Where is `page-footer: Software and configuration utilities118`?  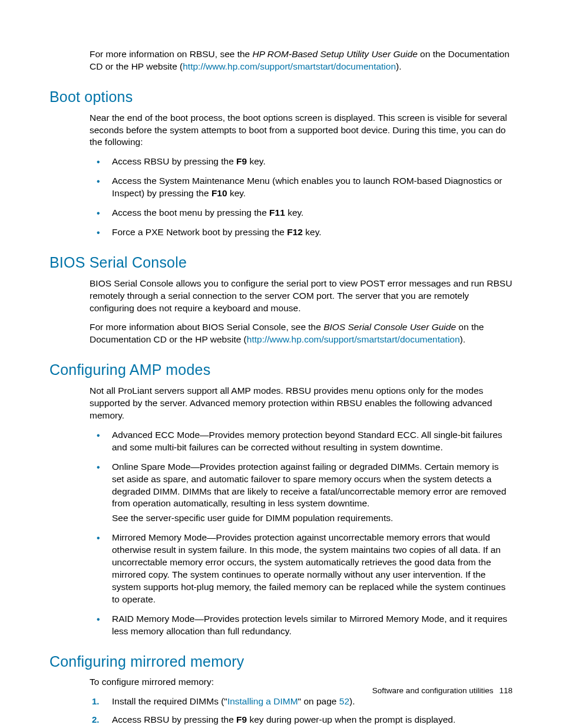
page-footer: Software and configuration utilities118 is located at coordinates (442, 691).